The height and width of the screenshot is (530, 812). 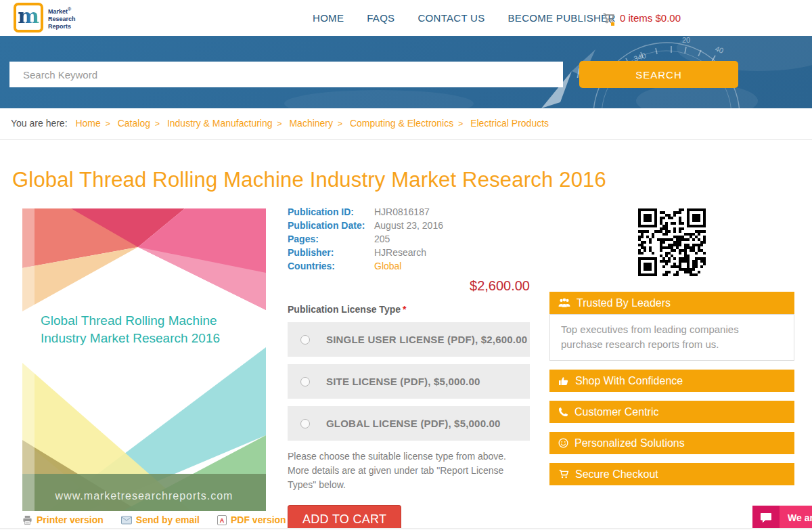 I want to click on svg-text: 40, so click(x=719, y=50).